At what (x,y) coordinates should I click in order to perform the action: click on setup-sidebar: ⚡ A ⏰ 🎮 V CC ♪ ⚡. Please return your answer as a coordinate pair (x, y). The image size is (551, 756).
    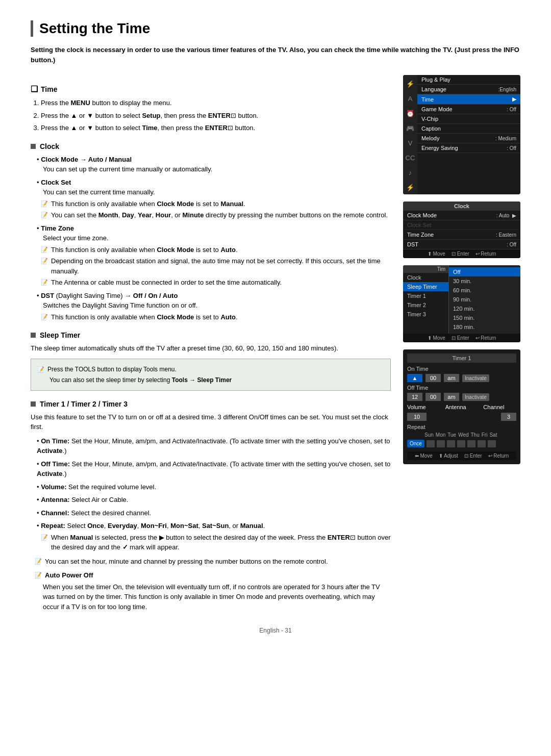
    Looking at the image, I should click on (410, 135).